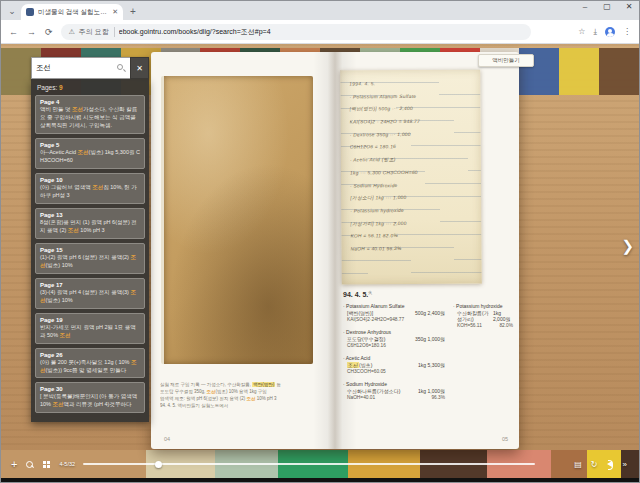 This screenshot has width=640, height=483. What do you see at coordinates (483, 306) in the screenshot?
I see `chemical-name-en: · Potassium hydroxide` at bounding box center [483, 306].